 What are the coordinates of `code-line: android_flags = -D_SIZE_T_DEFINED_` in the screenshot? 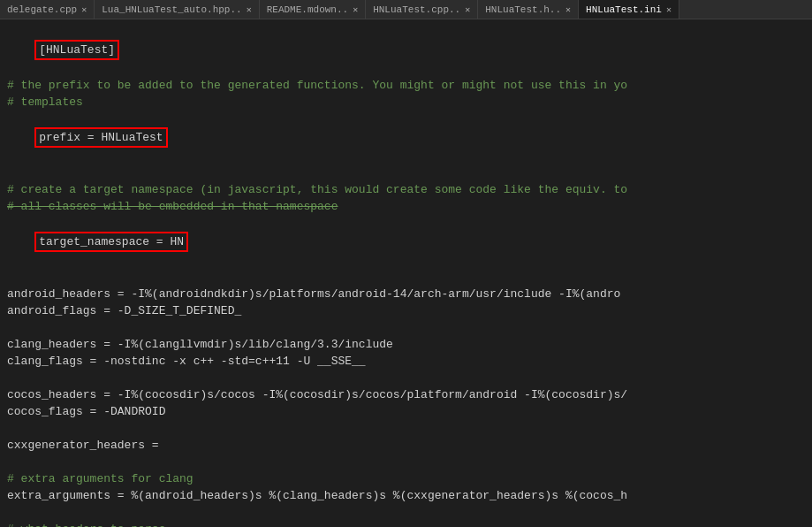 It's located at (406, 311).